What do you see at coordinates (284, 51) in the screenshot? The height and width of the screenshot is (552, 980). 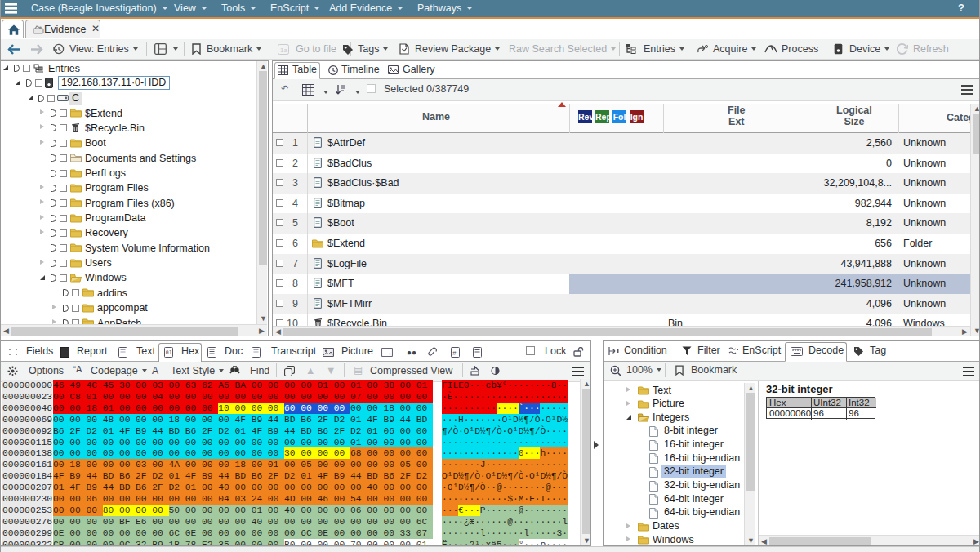 I see `svg-text: 1a` at bounding box center [284, 51].